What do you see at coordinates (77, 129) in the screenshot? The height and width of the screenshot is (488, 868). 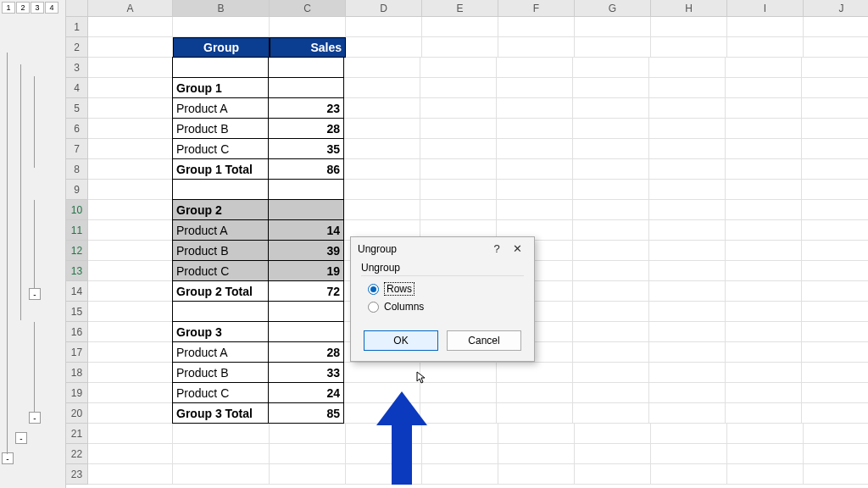 I see `row-header: 6` at bounding box center [77, 129].